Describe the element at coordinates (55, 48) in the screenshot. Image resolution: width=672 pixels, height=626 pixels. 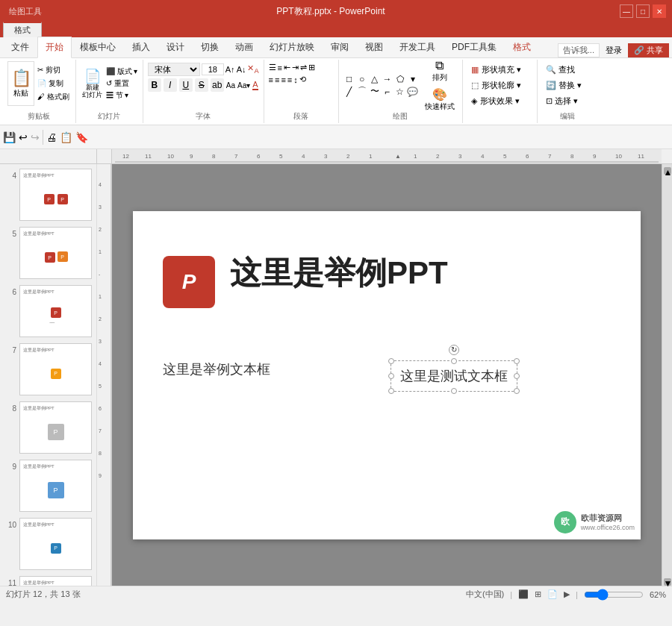
I see `tab-home: 开始` at that location.